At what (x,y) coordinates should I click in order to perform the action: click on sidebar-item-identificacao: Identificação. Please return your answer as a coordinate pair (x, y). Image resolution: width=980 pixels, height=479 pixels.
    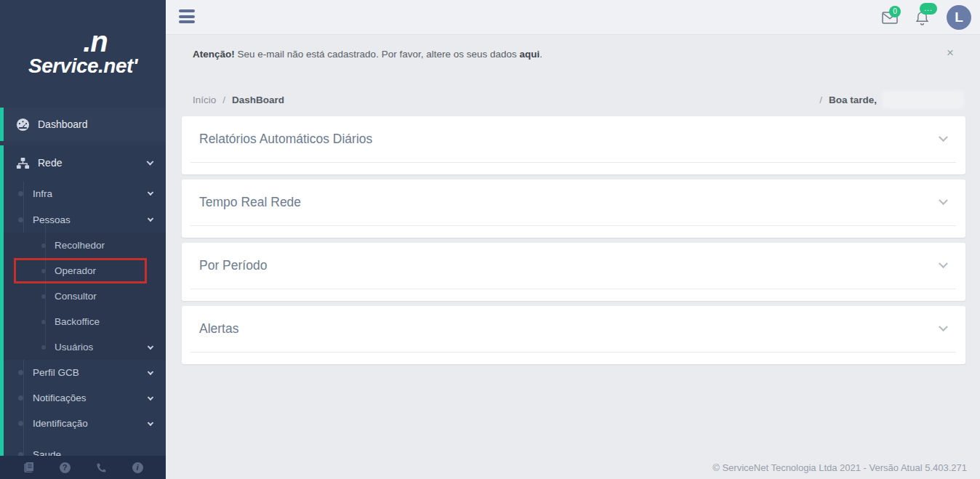
    Looking at the image, I should click on (84, 423).